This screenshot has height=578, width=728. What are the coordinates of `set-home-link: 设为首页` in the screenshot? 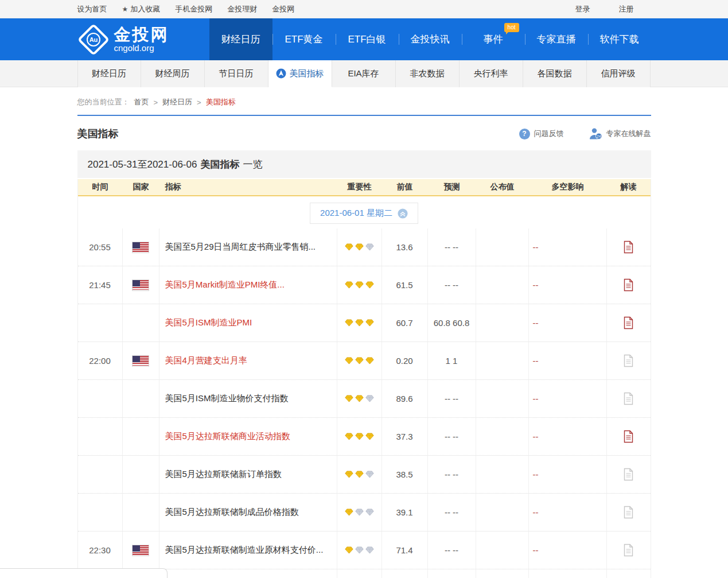 It's located at (92, 9).